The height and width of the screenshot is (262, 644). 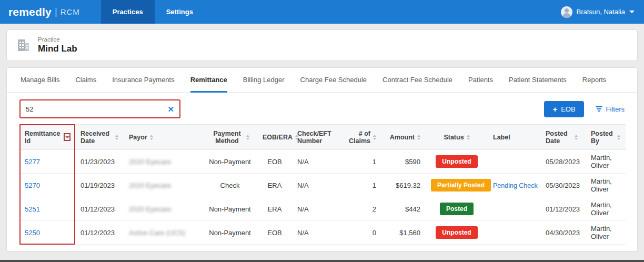 I want to click on tab-insurance-payments: Insurance Payments, so click(x=143, y=80).